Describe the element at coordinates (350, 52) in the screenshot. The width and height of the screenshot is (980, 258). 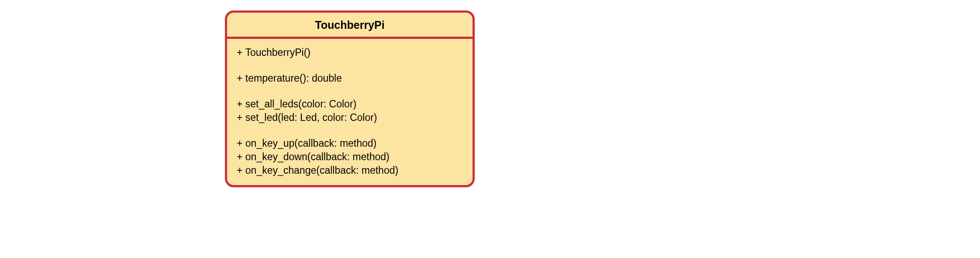
I see `uml-member: + TouchberryPi()` at that location.